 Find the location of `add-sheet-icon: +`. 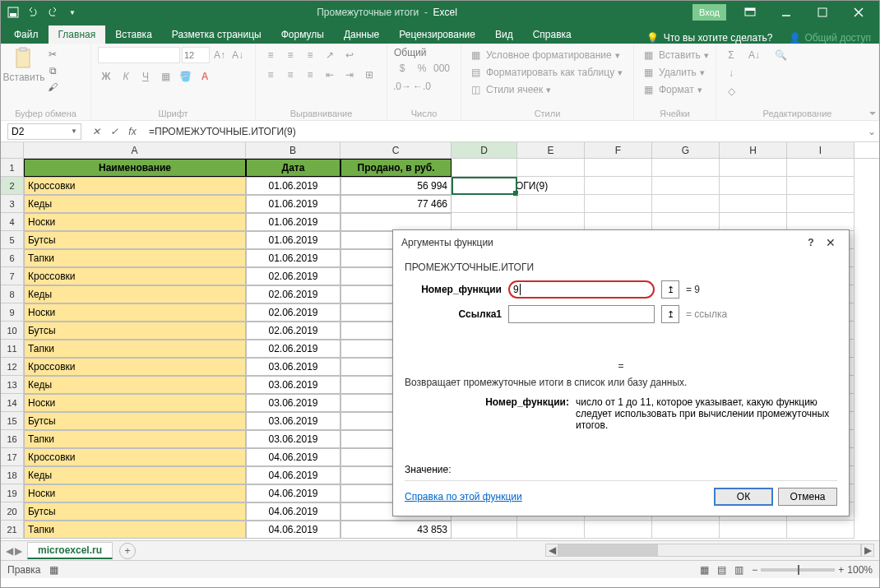

add-sheet-icon: + is located at coordinates (127, 551).